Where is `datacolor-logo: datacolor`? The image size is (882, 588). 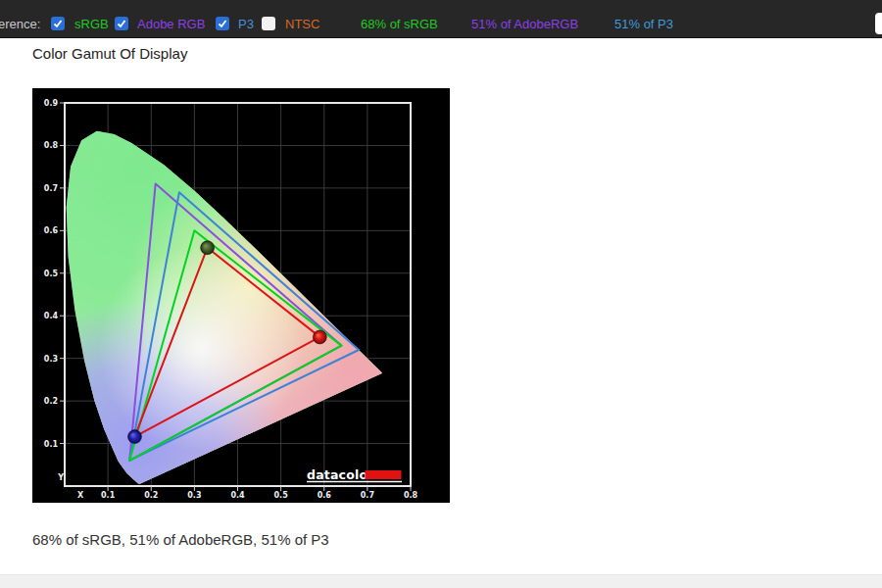 datacolor-logo: datacolor is located at coordinates (355, 474).